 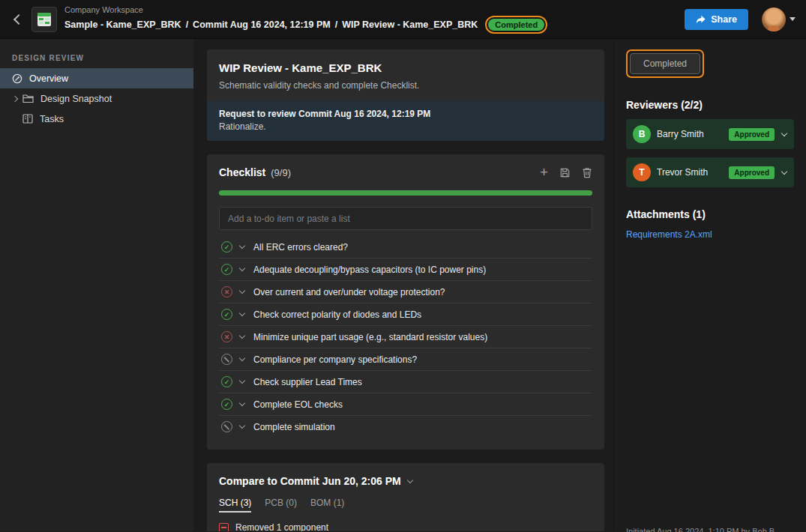 I want to click on reviewer-name: Barry Smith, so click(x=690, y=134).